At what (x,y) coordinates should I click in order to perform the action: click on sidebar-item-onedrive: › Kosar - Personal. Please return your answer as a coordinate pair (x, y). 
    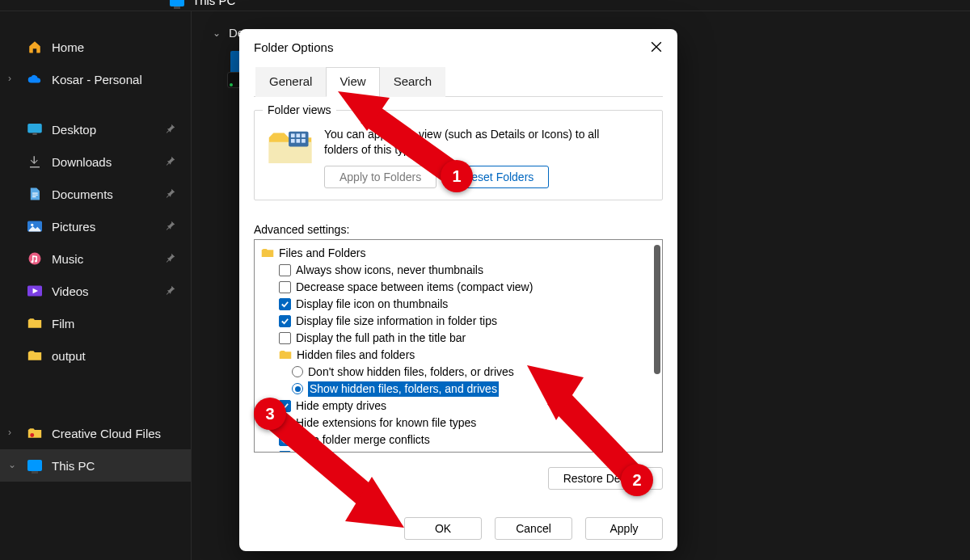
    Looking at the image, I should click on (95, 79).